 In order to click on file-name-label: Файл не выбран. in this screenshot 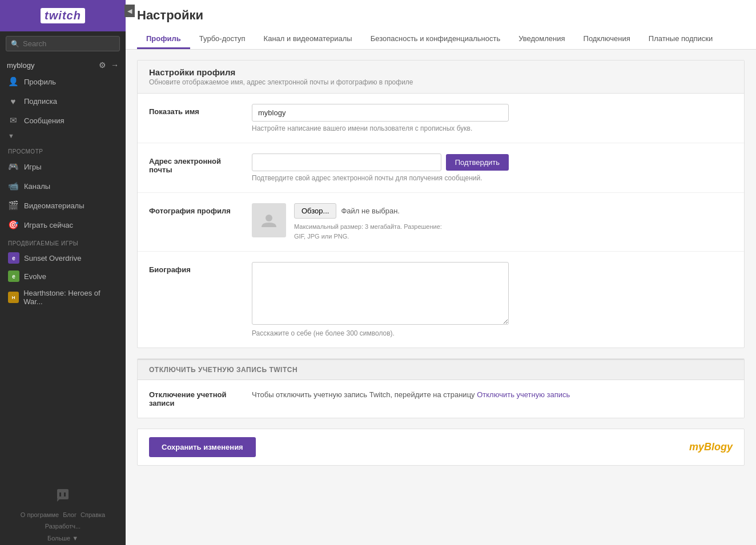, I will do `click(370, 211)`.